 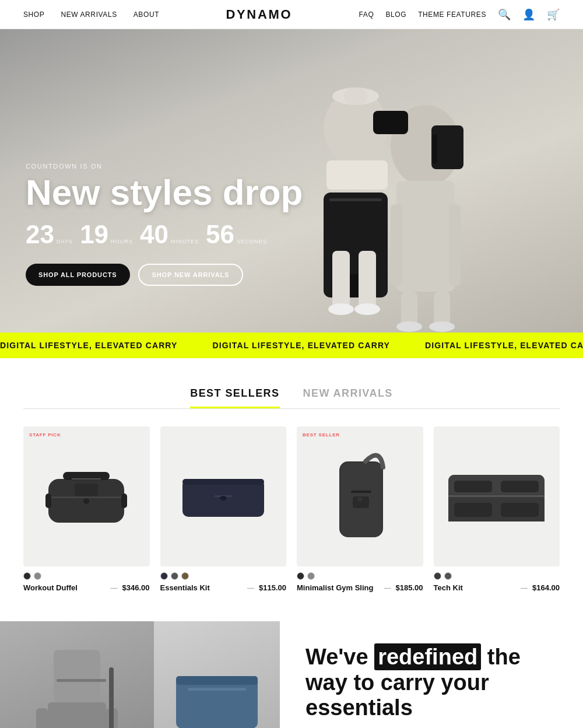 What do you see at coordinates (504, 345) in the screenshot?
I see `ticker-text-3: DIGITAL LIFESTYLE, ELEVATED CARRY` at bounding box center [504, 345].